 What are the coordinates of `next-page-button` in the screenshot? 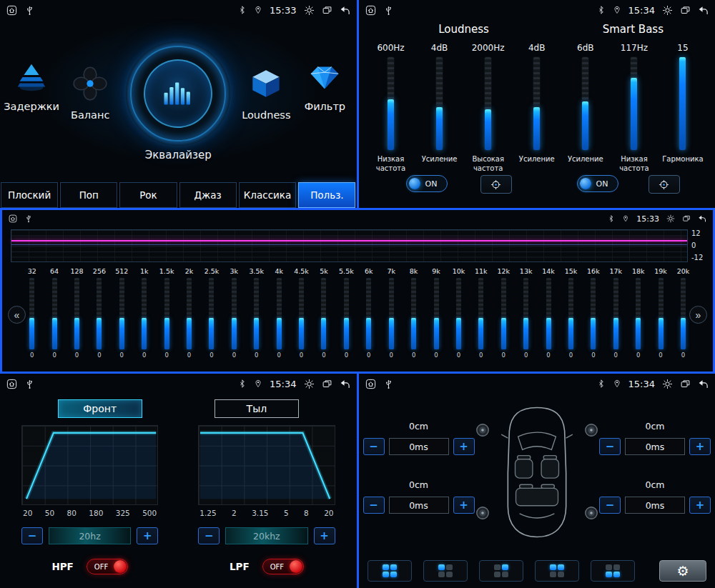 It's located at (698, 314).